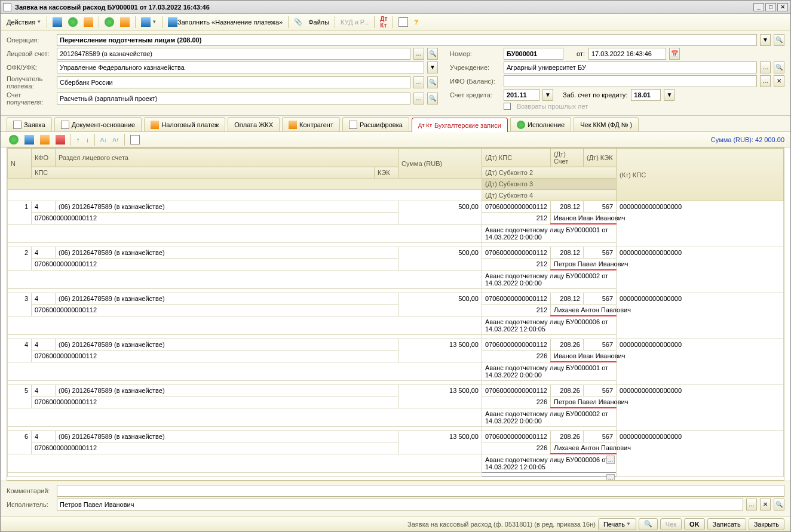 This screenshot has width=791, height=532. I want to click on account-lookup: 🔍, so click(433, 54).